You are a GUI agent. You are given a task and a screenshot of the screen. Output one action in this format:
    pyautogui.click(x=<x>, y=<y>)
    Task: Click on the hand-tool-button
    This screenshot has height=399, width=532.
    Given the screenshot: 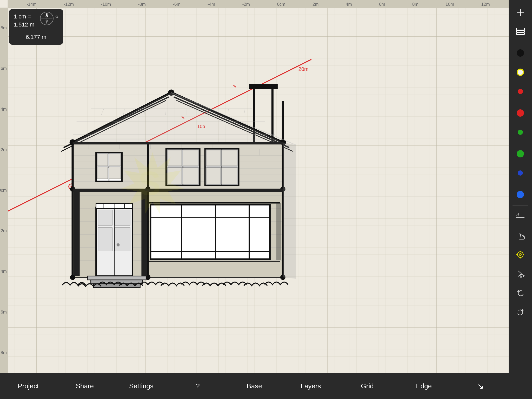 What is the action you would take?
    pyautogui.click(x=520, y=235)
    